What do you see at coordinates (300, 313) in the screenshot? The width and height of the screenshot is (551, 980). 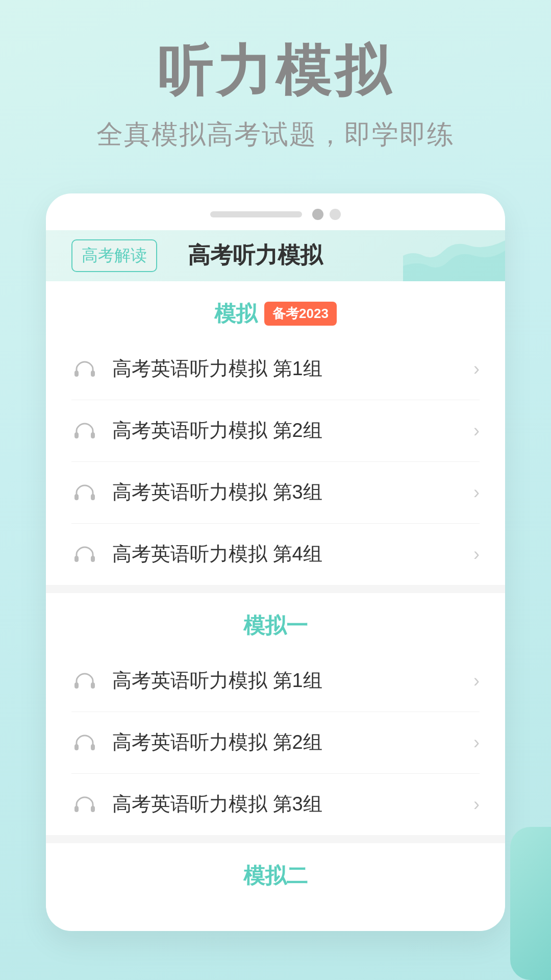 I see `section-badge-1: 备考2023` at bounding box center [300, 313].